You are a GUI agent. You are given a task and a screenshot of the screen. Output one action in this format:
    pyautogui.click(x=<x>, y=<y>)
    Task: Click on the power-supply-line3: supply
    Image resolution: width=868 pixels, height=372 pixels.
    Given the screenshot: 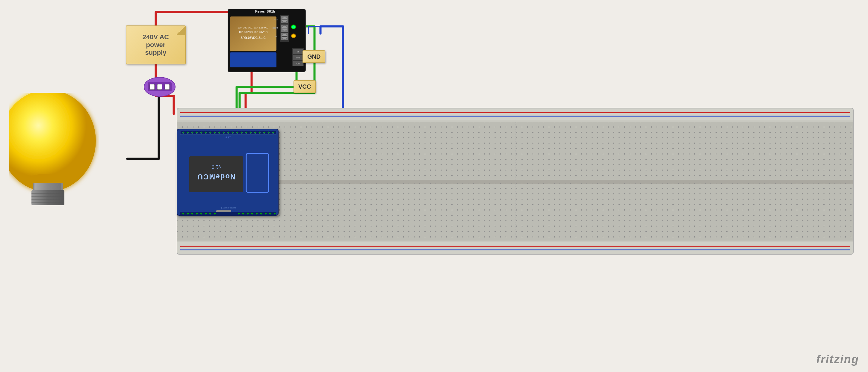 What is the action you would take?
    pyautogui.click(x=156, y=53)
    